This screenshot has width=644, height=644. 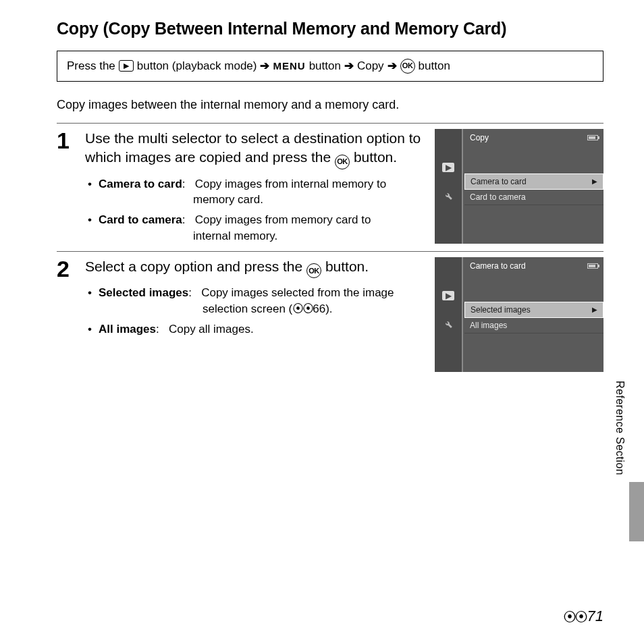 What do you see at coordinates (519, 315) in the screenshot?
I see `camera-screen-illustration: ▶ Camera to card Selected images ▶ All i` at bounding box center [519, 315].